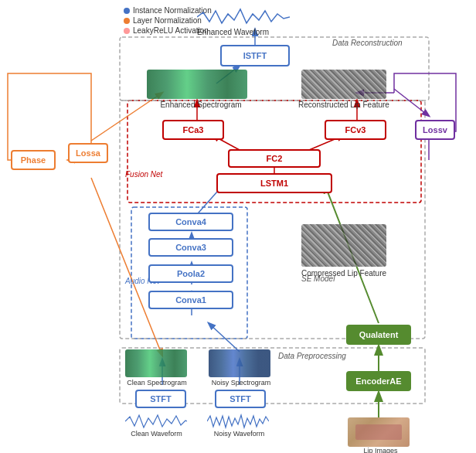  I want to click on legend-dot-blue, so click(127, 11).